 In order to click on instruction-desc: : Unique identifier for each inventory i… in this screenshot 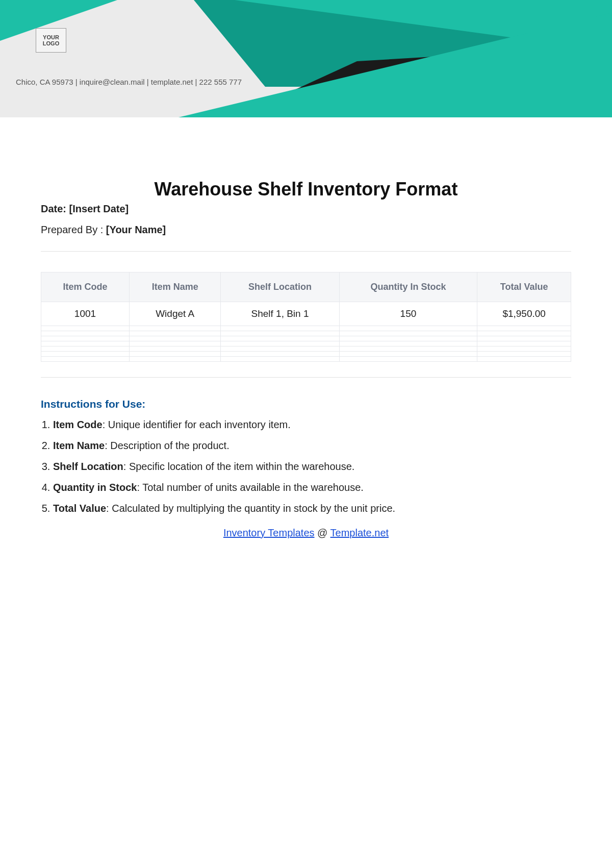, I will do `click(197, 425)`.